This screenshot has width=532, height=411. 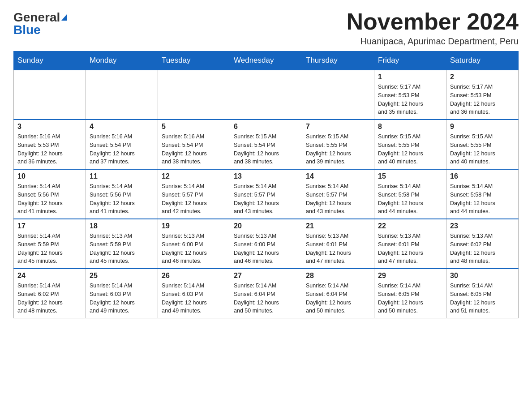 I want to click on day-number: 27, so click(x=266, y=276).